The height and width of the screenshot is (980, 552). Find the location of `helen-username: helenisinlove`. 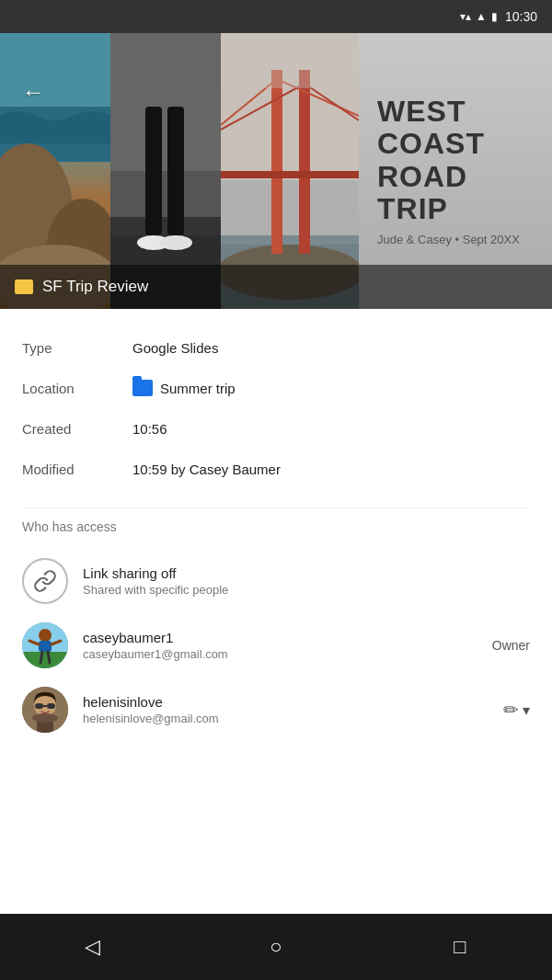

helen-username: helenisinlove is located at coordinates (285, 702).